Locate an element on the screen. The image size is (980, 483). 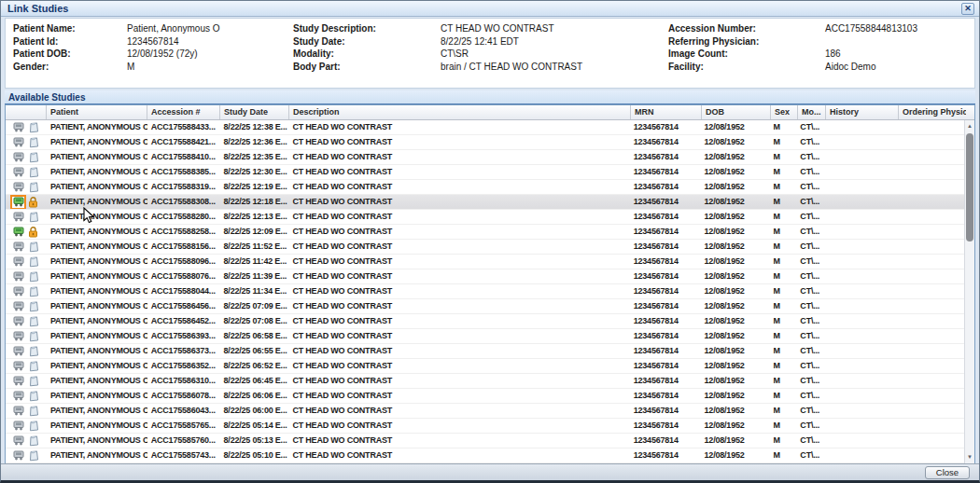
column-header-dob: DOB is located at coordinates (736, 112).